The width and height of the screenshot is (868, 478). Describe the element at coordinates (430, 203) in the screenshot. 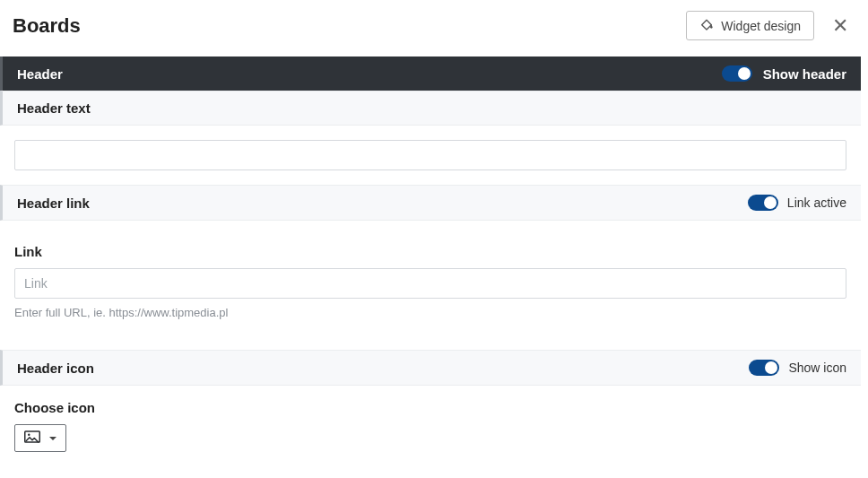

I see `section-header-link: Header link Link active` at that location.